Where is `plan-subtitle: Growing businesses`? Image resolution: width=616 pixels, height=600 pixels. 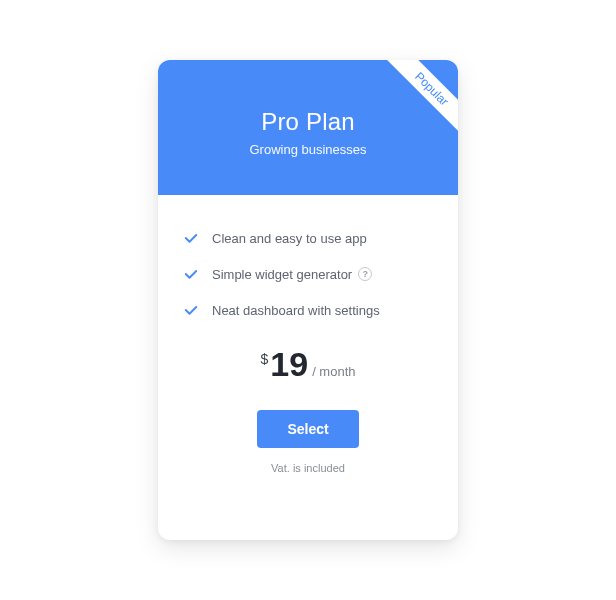 plan-subtitle: Growing businesses is located at coordinates (308, 150).